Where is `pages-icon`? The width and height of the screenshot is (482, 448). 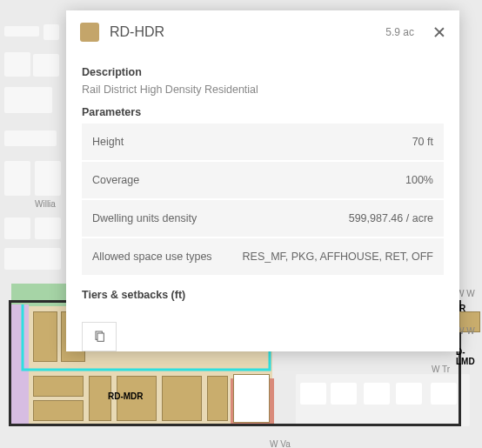
pages-icon is located at coordinates (99, 337).